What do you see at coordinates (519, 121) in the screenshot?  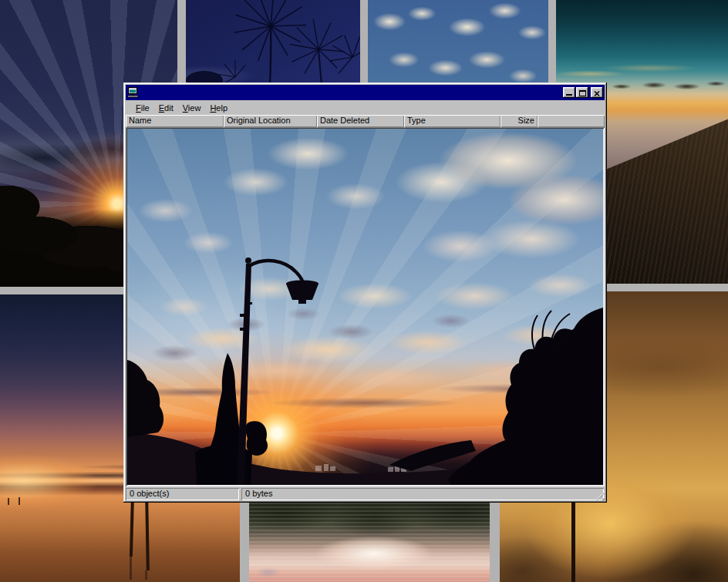 I see `column-header-size: Size` at bounding box center [519, 121].